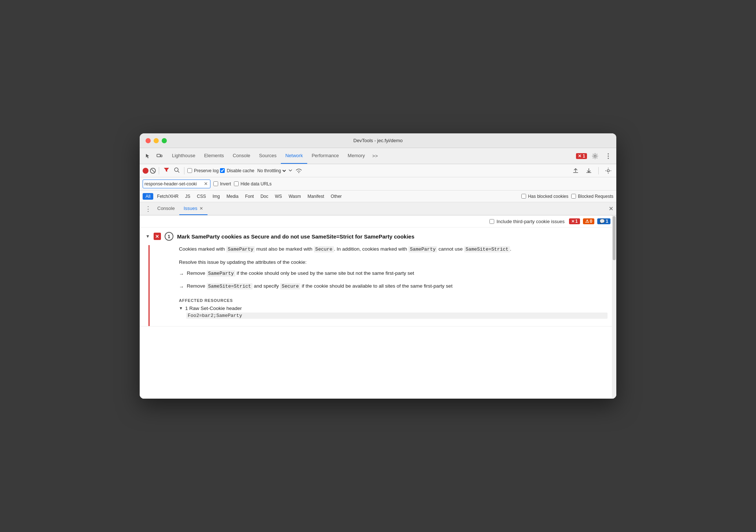  I want to click on window-title: DevTools - jec.fyi/demo, so click(378, 141).